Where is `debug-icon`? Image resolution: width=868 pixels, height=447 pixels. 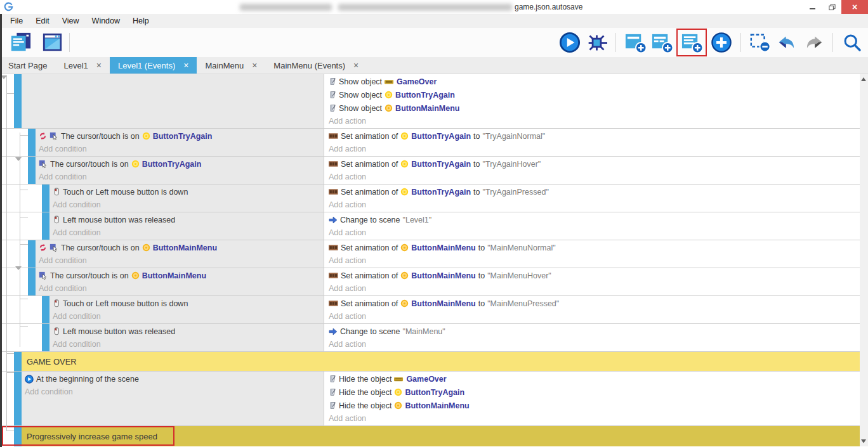
debug-icon is located at coordinates (596, 42).